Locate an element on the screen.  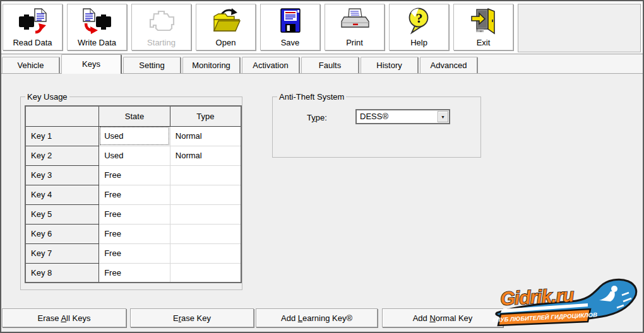
engine-icon is located at coordinates (162, 21).